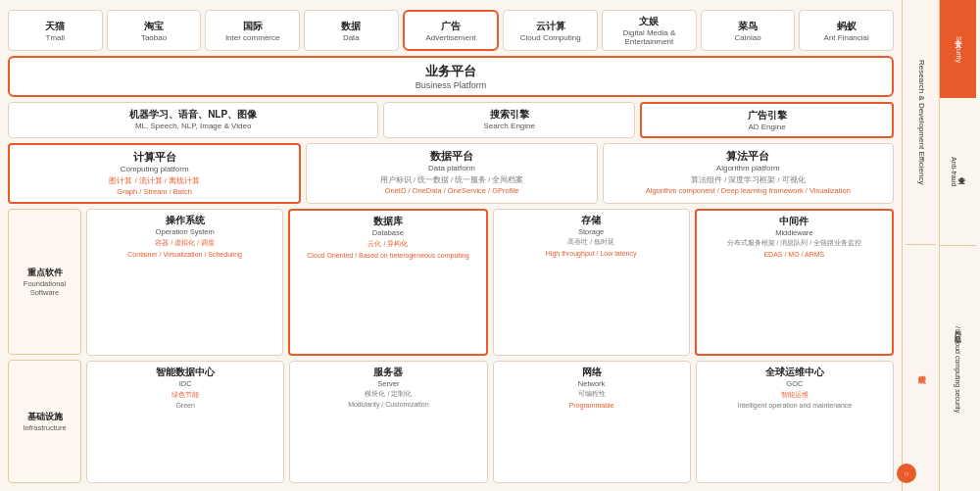  I want to click on biz-unit-tmall: 天猫 Tmall, so click(55, 30).